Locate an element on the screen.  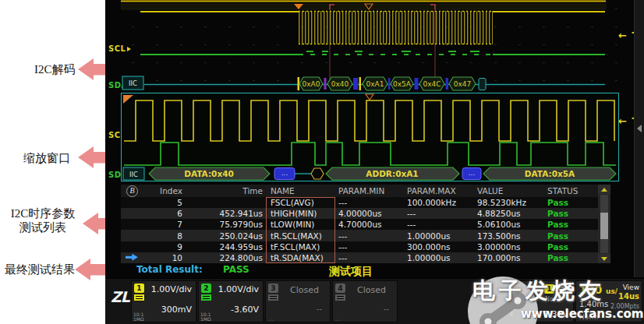
zoom-corner-marker-icon is located at coordinates (128, 100).